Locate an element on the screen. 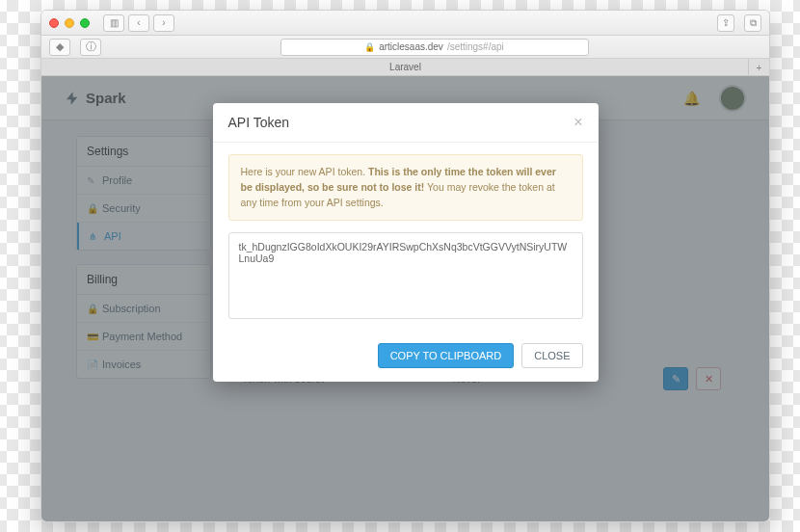  close-icon: × is located at coordinates (578, 122).